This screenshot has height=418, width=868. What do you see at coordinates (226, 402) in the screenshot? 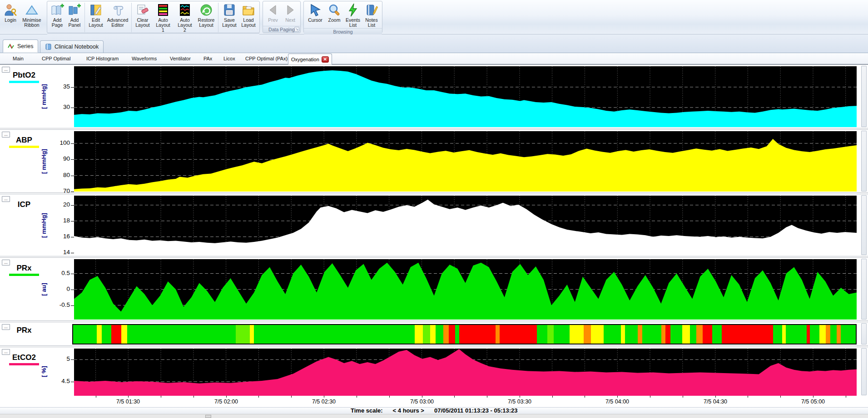
I see `x-tick-label: 7/5 02:00` at bounding box center [226, 402].